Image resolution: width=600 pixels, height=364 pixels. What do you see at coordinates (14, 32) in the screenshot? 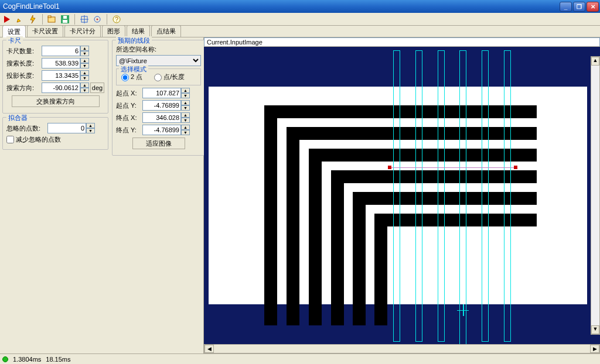
I see `tab-settings: 设置` at bounding box center [14, 32].